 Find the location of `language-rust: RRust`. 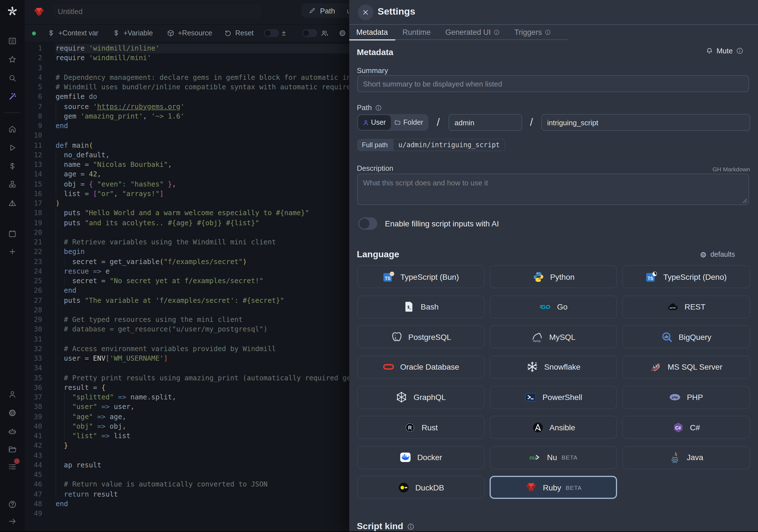

language-rust: RRust is located at coordinates (421, 427).